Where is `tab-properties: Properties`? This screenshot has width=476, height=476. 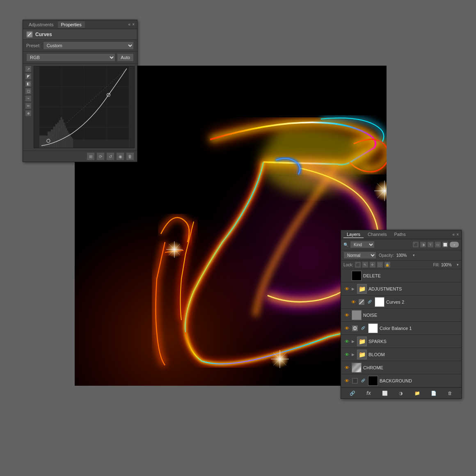
tab-properties: Properties is located at coordinates (71, 25).